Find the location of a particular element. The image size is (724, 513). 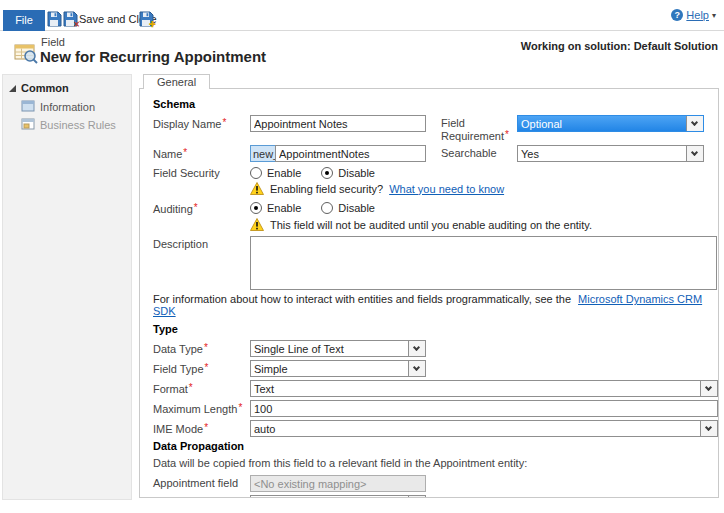

ime-mode-select: auto is located at coordinates (484, 428).